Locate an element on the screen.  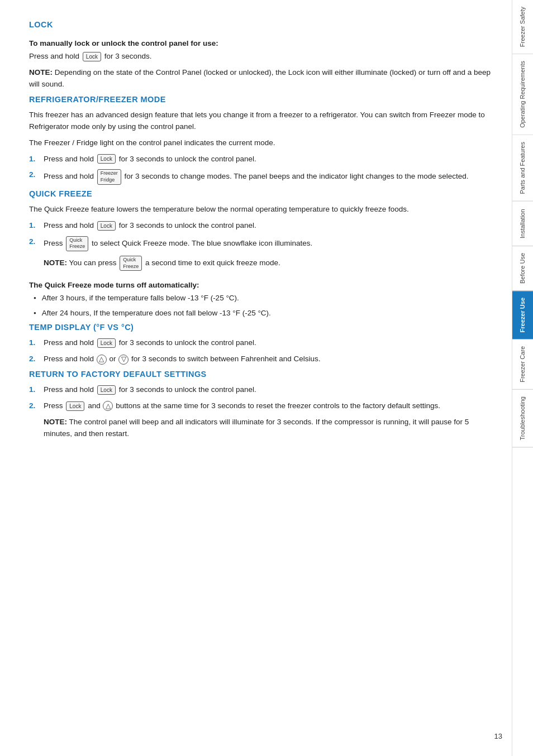
temp-display-section: TEMP DISPLAY (°F VS °C) 1. Press and hol… is located at coordinates (262, 344).